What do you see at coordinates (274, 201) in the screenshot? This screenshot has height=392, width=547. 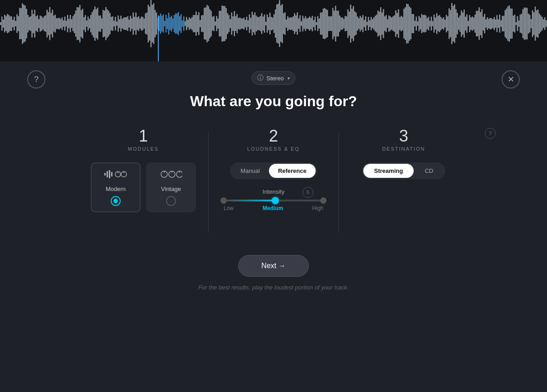 I see `slider-track` at bounding box center [274, 201].